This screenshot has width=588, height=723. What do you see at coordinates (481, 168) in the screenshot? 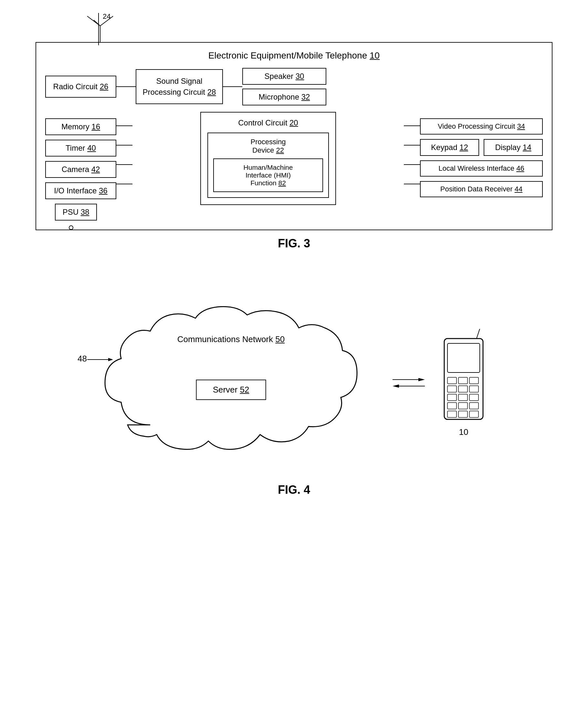
I see `local-wireless-block: Local Wireless Interface 46` at bounding box center [481, 168].